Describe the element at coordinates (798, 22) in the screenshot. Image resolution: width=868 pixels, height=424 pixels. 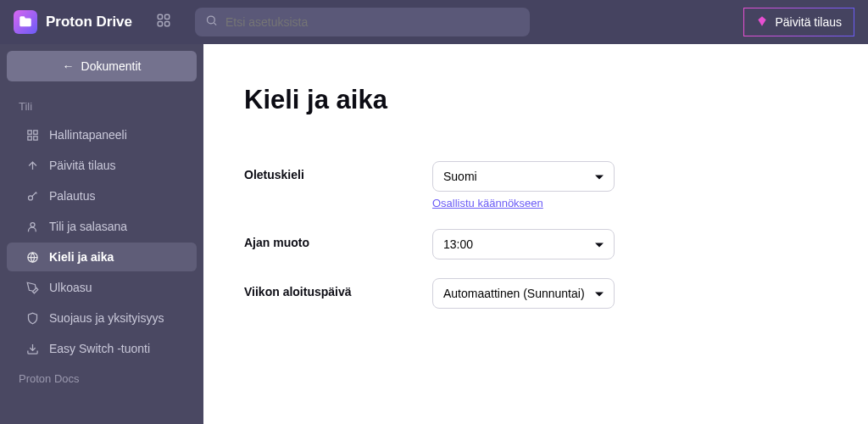
I see `upgrade-button: Päivitä tilaus` at that location.